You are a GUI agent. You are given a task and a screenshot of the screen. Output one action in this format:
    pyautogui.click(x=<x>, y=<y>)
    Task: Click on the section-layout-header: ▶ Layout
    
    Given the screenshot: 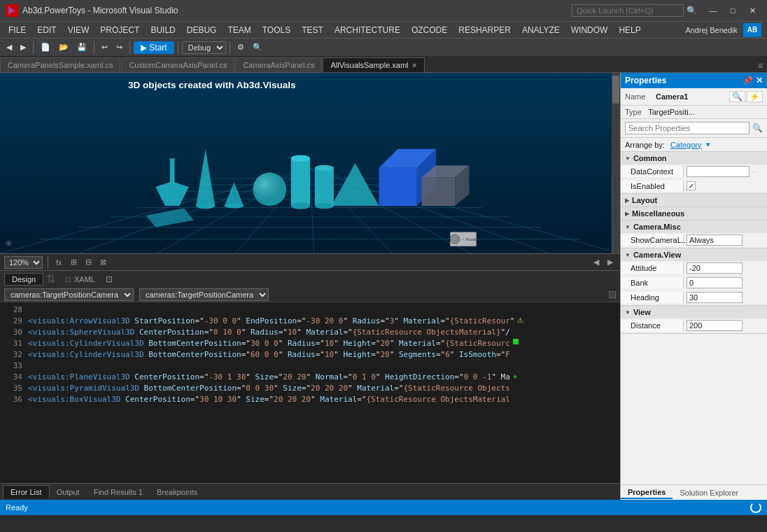 What is the action you would take?
    pyautogui.click(x=694, y=200)
    